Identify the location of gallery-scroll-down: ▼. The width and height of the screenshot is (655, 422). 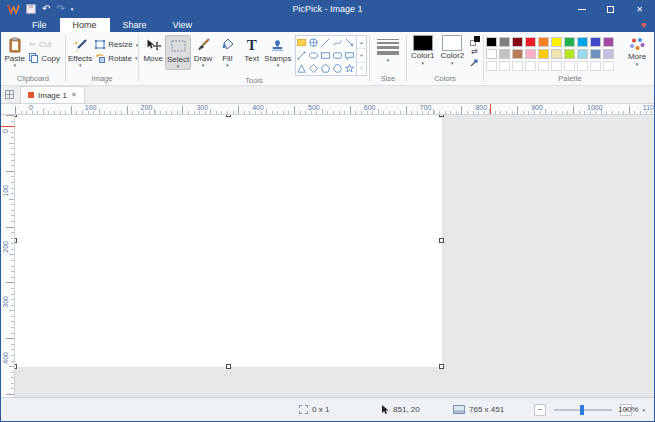
(362, 56).